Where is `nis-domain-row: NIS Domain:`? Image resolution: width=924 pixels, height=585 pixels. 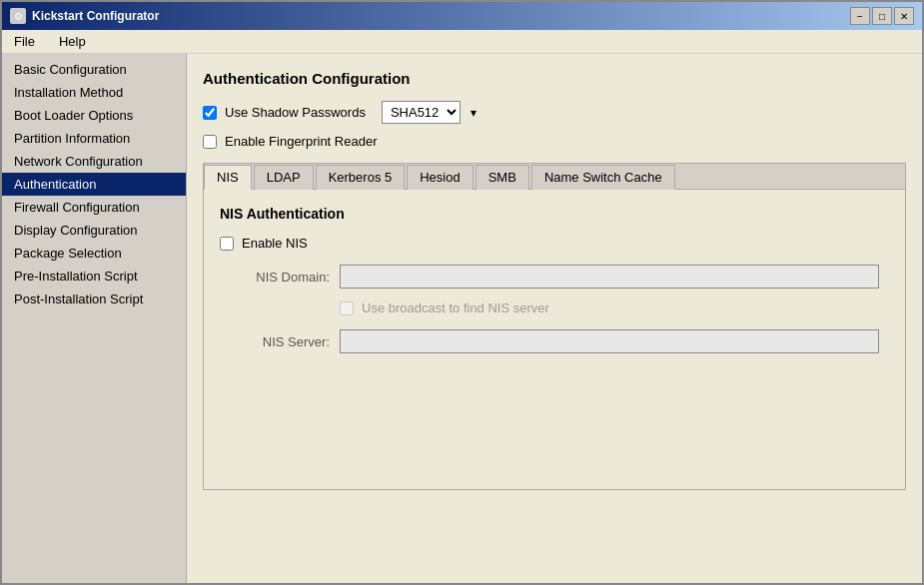 nis-domain-row: NIS Domain: is located at coordinates (554, 277).